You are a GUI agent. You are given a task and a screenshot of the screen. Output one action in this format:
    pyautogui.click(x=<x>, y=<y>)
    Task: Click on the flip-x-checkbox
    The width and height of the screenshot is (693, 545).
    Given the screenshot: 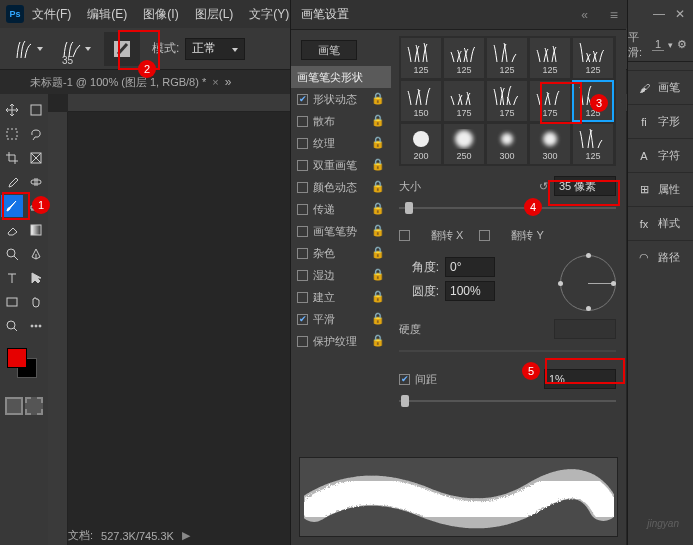 What is the action you would take?
    pyautogui.click(x=404, y=236)
    